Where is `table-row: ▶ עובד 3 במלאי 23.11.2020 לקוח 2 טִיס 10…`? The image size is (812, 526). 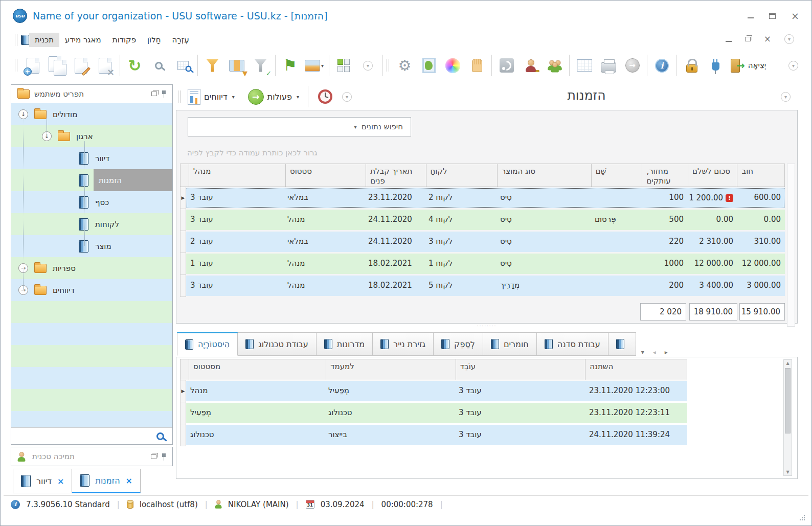 table-row: ▶ עובד 3 במלאי 23.11.2020 לקוח 2 טִיס 10… is located at coordinates (483, 198).